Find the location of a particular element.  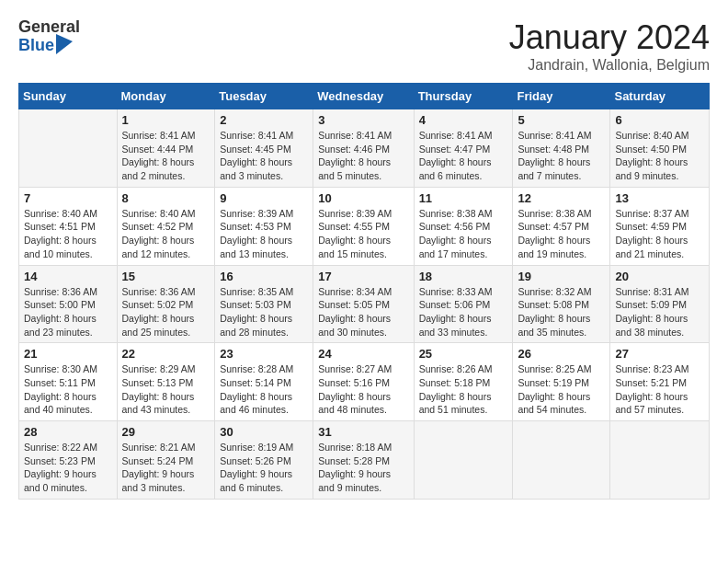

day-number: 6 is located at coordinates (660, 120).